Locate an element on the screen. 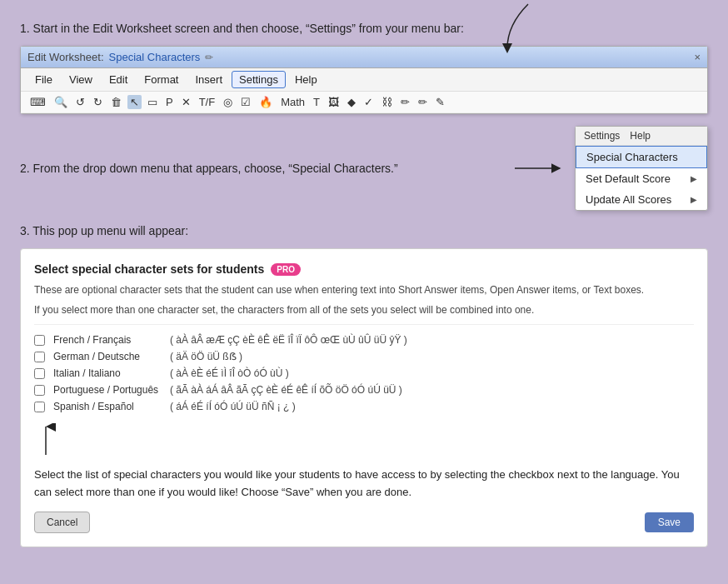 This screenshot has height=584, width=728. tool-undo: ↺ is located at coordinates (80, 102).